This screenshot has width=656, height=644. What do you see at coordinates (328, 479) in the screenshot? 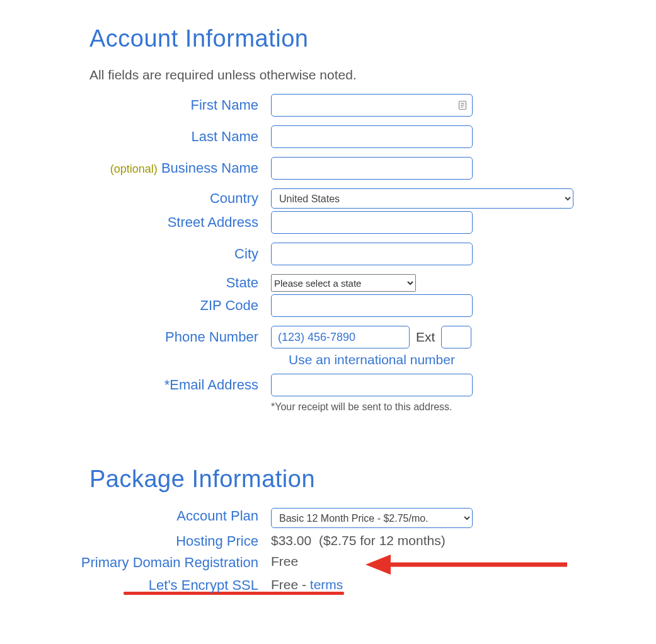
I see `package-info-heading: Package Information` at bounding box center [328, 479].